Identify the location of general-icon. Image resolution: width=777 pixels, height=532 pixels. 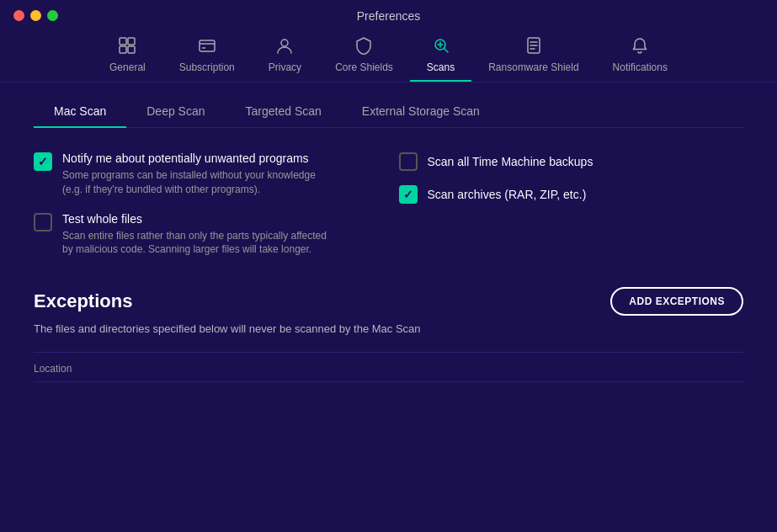
(127, 47).